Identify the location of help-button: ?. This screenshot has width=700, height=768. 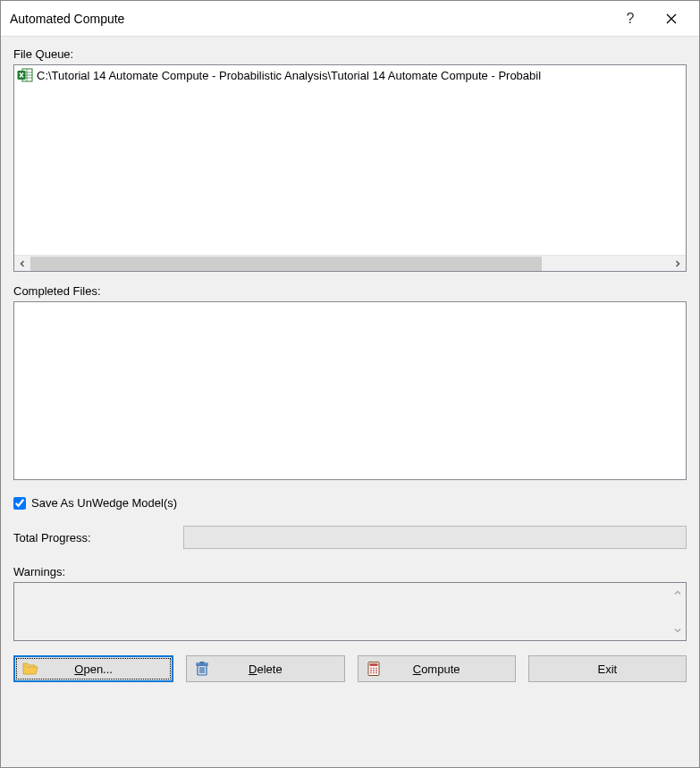
(630, 19).